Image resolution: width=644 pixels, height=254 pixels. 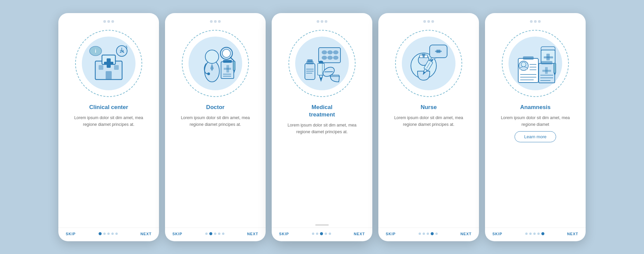 What do you see at coordinates (535, 127) in the screenshot?
I see `phone-card-anamnesis: Anamnesis Lorem ipsum dolor sit dim amet…` at bounding box center [535, 127].